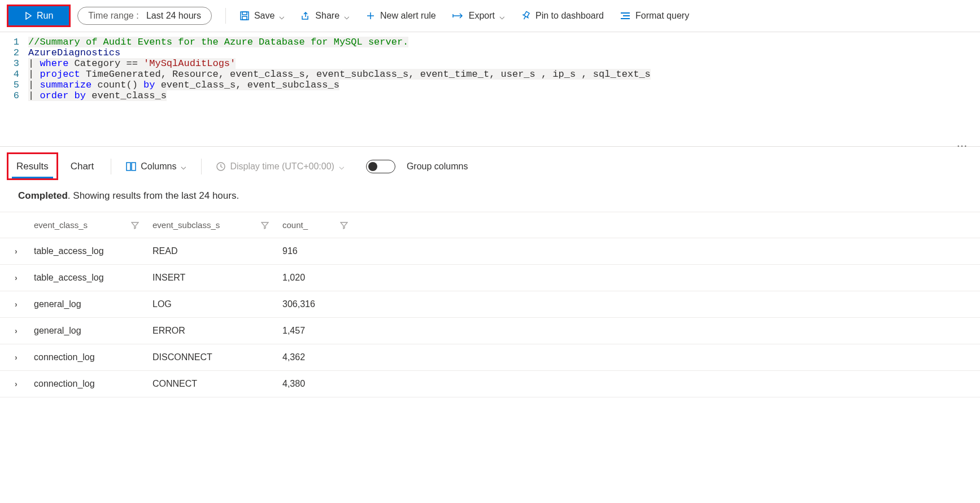 Image resolution: width=980 pixels, height=503 pixels. I want to click on table-row: ›general_logERROR1,457, so click(490, 331).